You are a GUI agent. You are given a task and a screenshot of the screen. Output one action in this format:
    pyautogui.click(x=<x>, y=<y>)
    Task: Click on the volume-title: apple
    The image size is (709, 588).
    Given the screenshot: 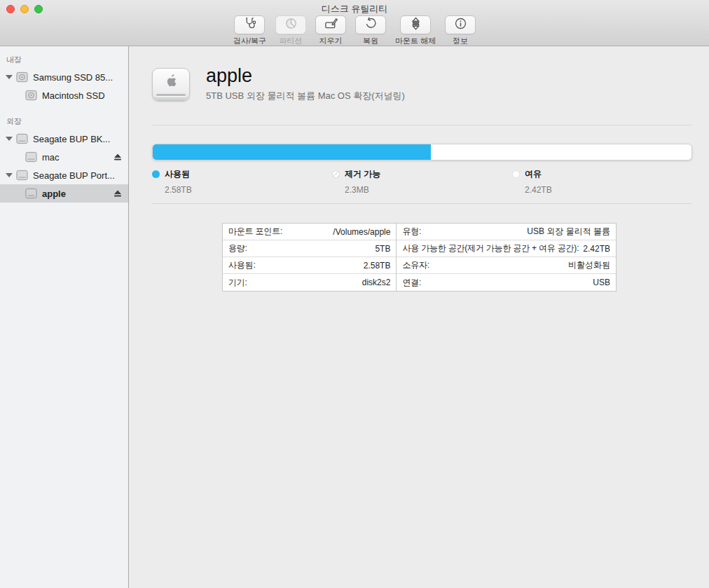 What is the action you would take?
    pyautogui.click(x=305, y=76)
    